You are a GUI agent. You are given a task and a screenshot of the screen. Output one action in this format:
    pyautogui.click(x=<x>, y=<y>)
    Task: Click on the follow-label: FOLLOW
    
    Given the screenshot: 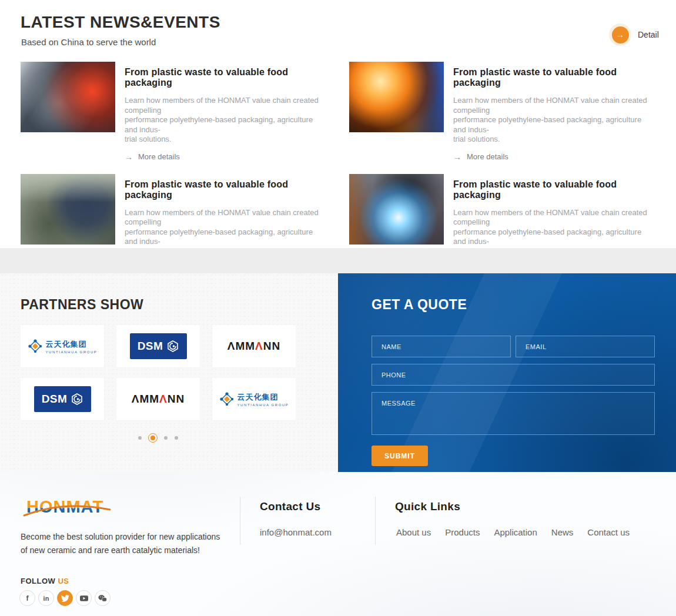 What is the action you would take?
    pyautogui.click(x=39, y=581)
    